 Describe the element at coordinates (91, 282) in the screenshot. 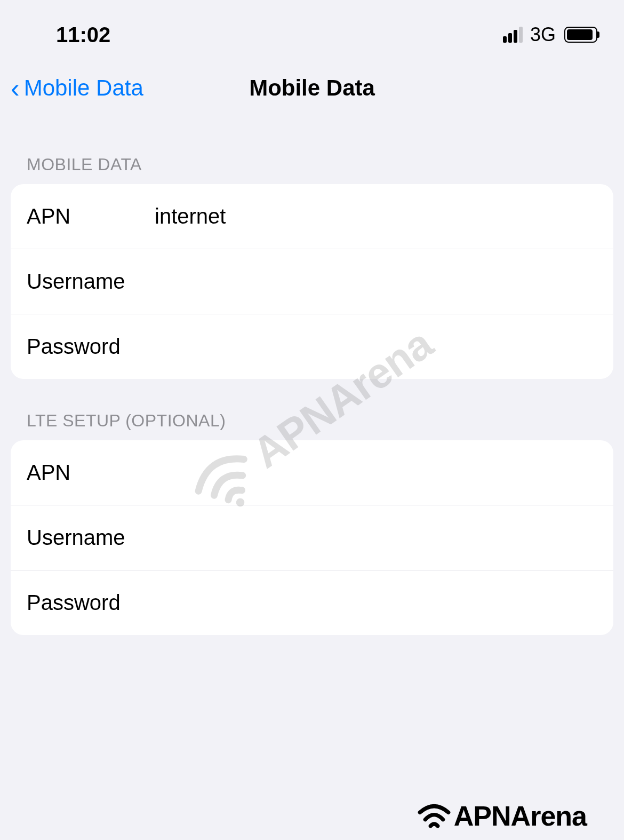

I see `username-label: Username` at that location.